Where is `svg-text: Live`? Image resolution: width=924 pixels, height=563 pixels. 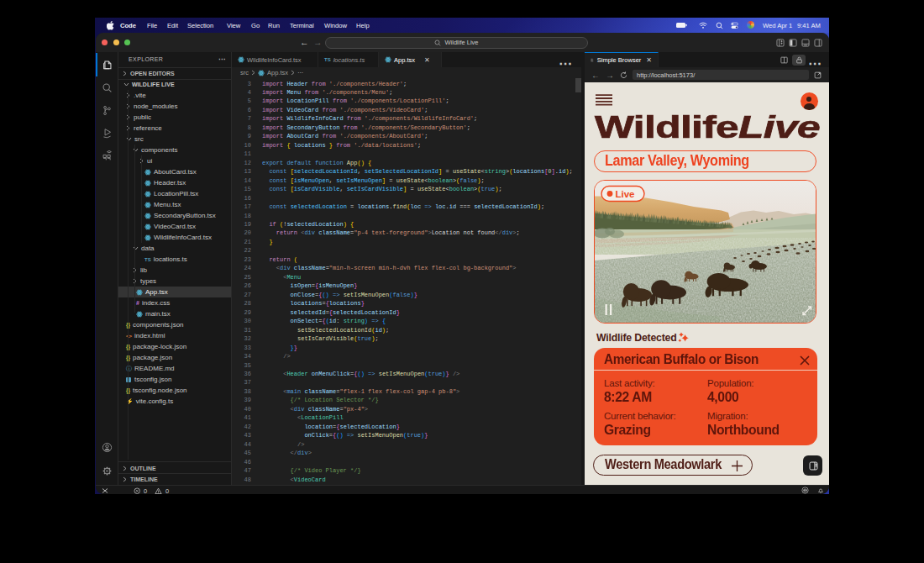 svg-text: Live is located at coordinates (625, 193).